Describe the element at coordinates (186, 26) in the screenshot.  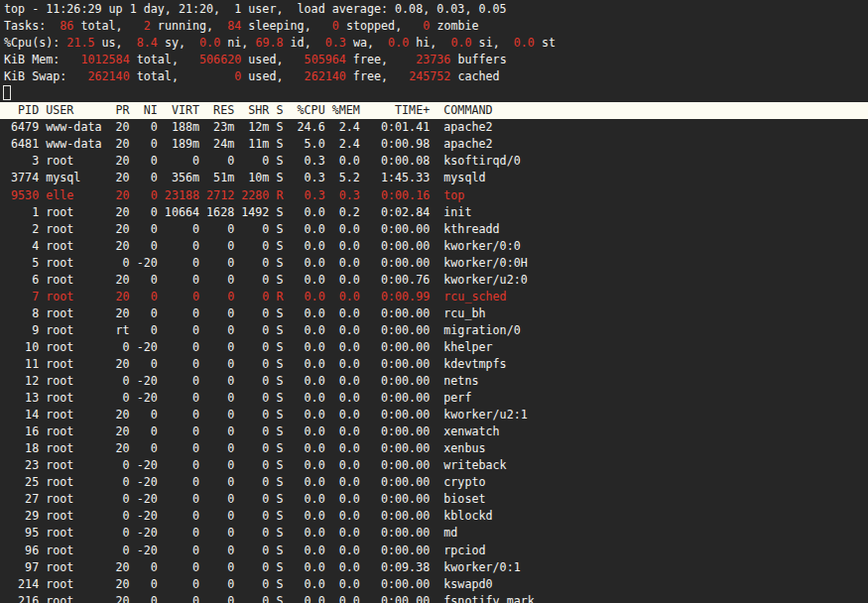
I see `summary-text: running,` at that location.